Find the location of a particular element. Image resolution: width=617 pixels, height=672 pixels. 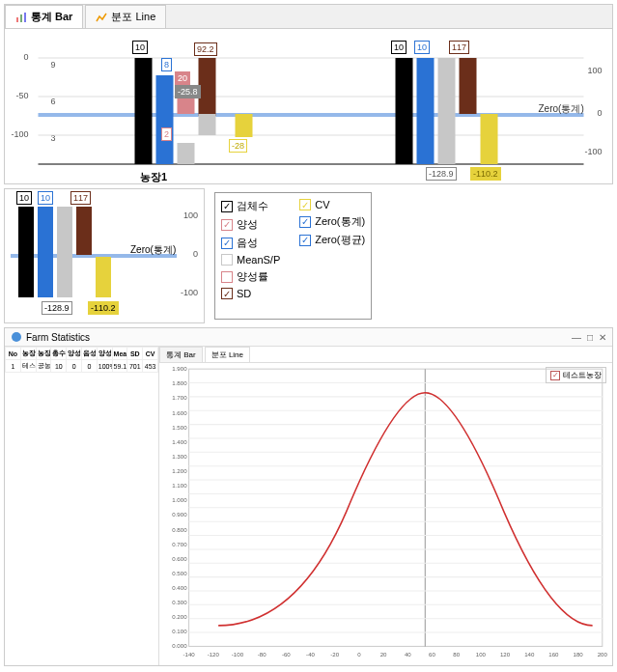

table-cell: 공농장 is located at coordinates (43, 367).